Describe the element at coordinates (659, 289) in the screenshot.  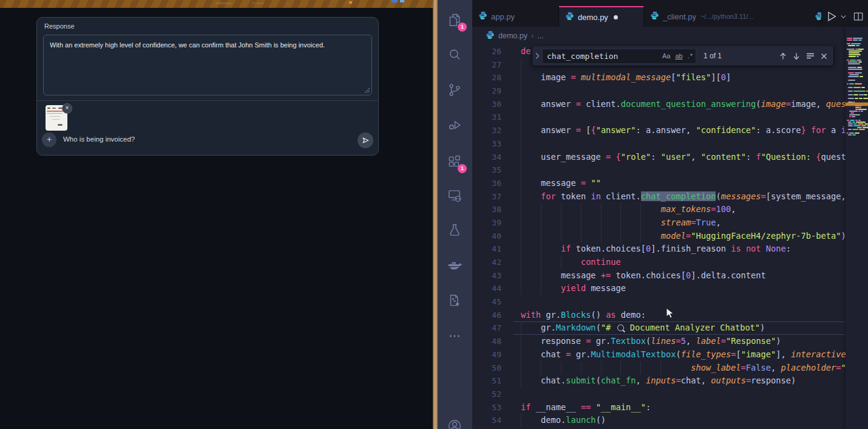
I see `code-line: 44 yield message` at that location.